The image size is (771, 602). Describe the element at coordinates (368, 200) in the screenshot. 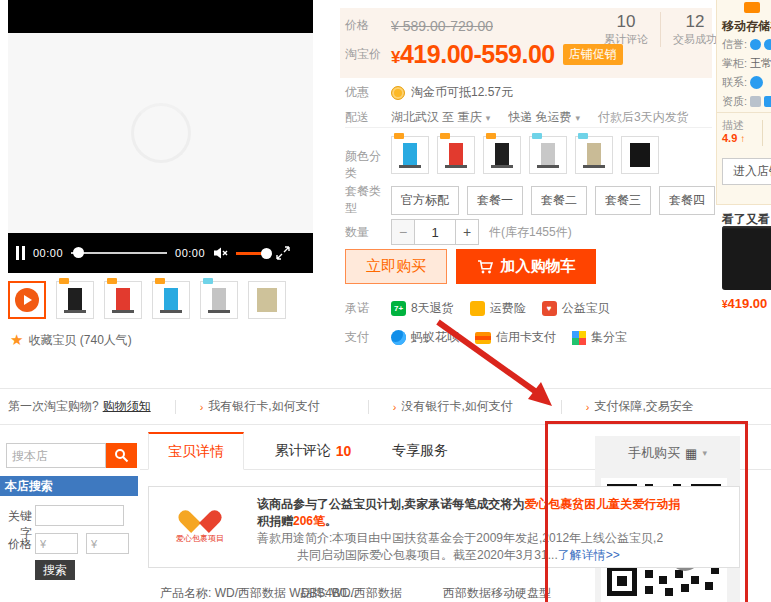

I see `package-label: 套餐类型` at that location.